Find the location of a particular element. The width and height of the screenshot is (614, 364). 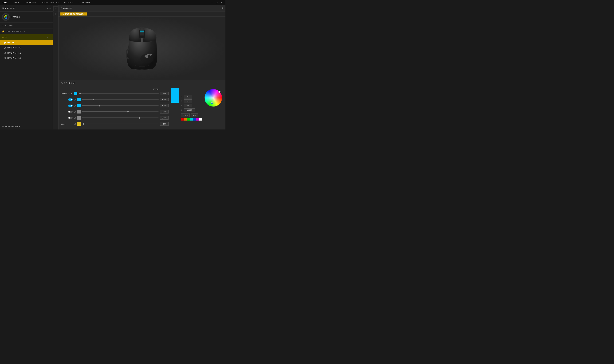

dpi-add-button: + is located at coordinates (48, 37).